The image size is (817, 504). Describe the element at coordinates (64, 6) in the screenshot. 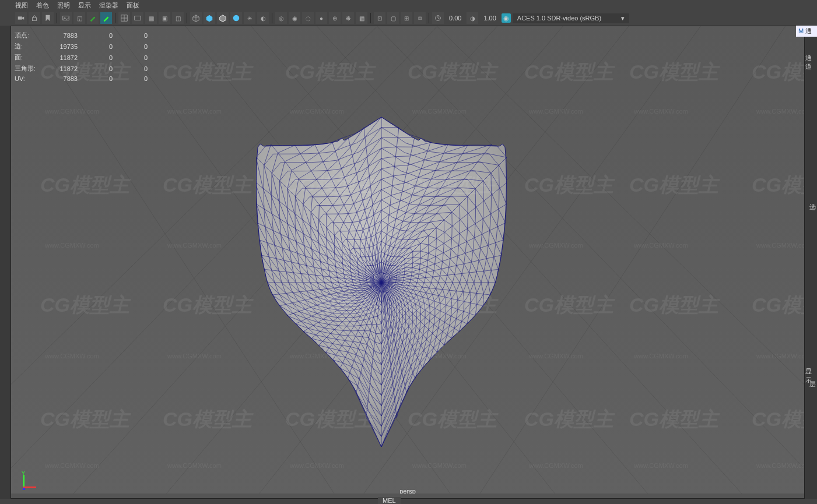

I see `menu-lighting: 照明` at that location.